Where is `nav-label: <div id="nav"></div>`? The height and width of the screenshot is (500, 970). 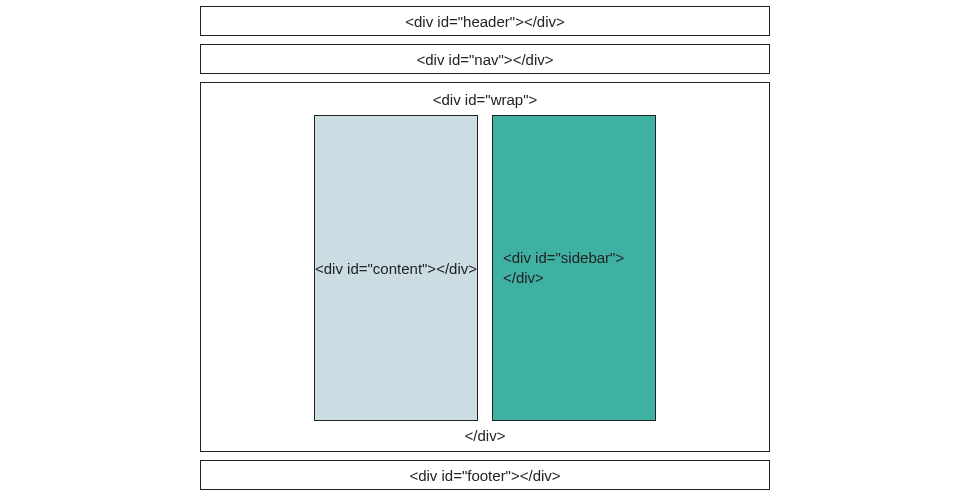
nav-label: <div id="nav"></div> is located at coordinates (486, 60).